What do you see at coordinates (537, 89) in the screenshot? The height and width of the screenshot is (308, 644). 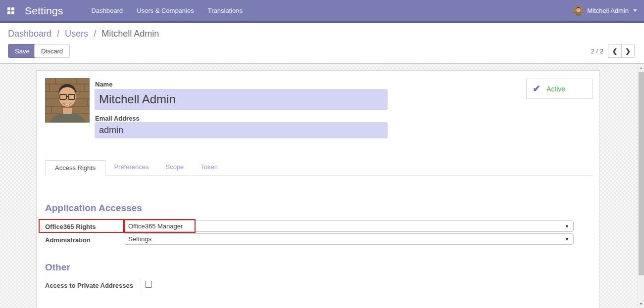 I see `check-icon: ✔` at bounding box center [537, 89].